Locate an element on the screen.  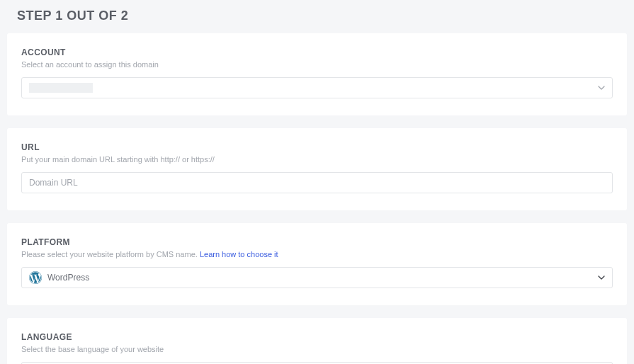
account-select is located at coordinates (317, 88).